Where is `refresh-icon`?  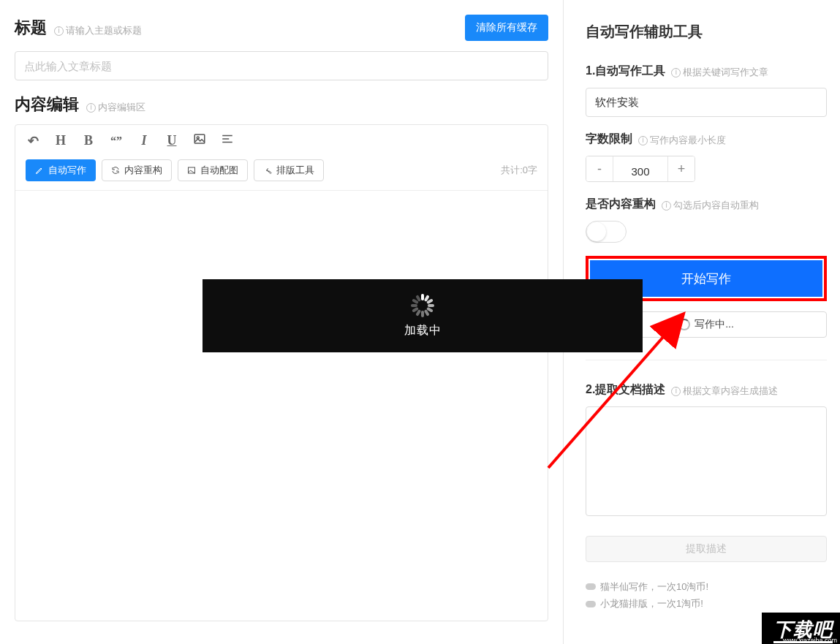
refresh-icon is located at coordinates (116, 170).